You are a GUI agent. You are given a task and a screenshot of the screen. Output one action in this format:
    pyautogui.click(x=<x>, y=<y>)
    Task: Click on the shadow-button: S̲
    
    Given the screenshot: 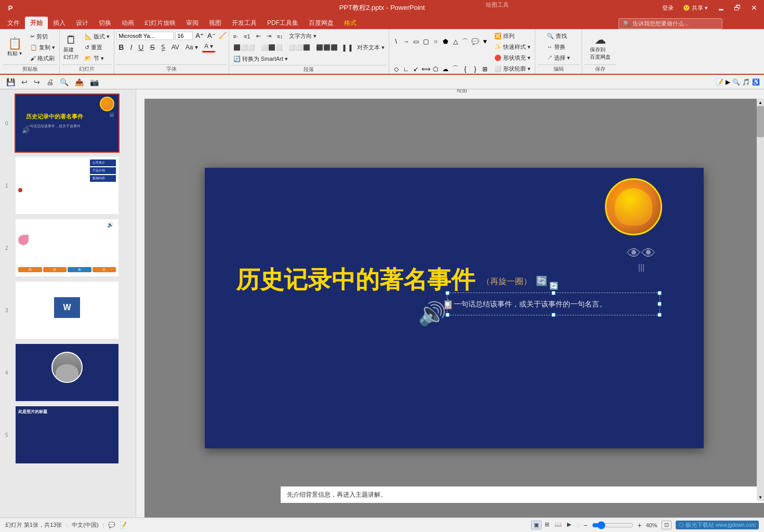 What is the action you would take?
    pyautogui.click(x=163, y=47)
    